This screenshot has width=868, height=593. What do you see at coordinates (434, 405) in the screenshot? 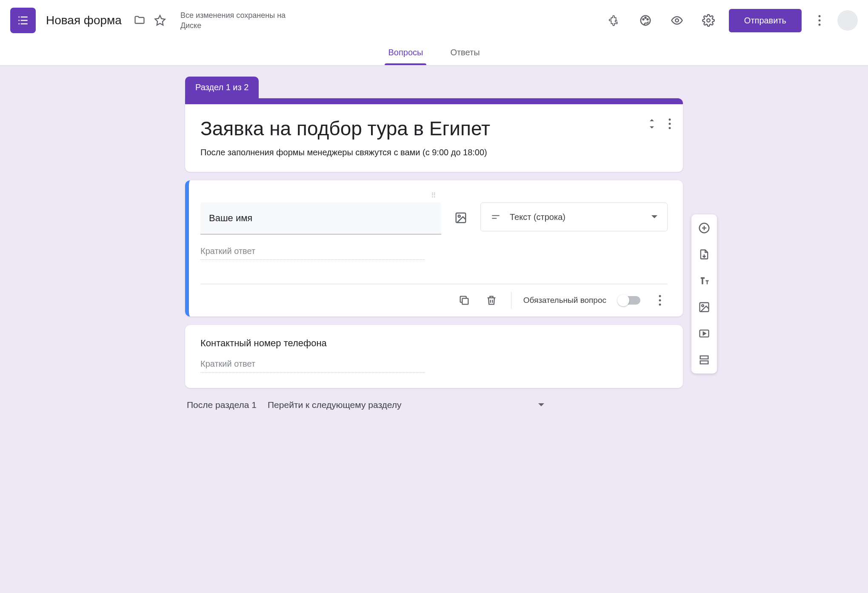
I see `after-section-row: После раздела 1 Перейти к следующему раз…` at bounding box center [434, 405].